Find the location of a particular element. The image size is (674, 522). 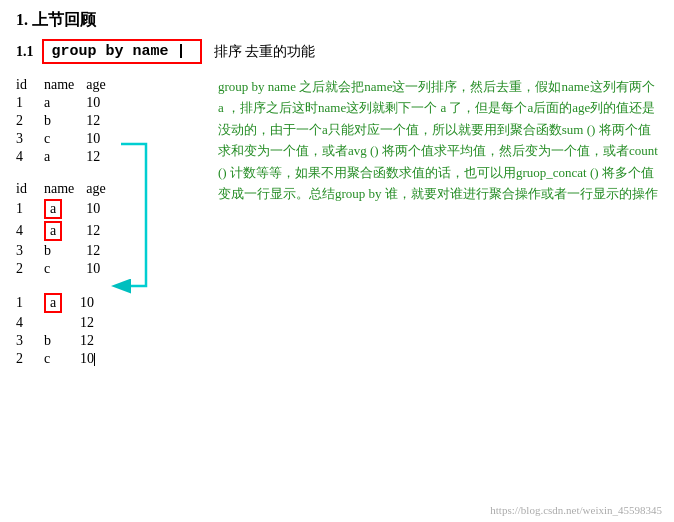

table3-section: 1 a 10 4 12 3 b 12 2 is located at coordinates (111, 330).